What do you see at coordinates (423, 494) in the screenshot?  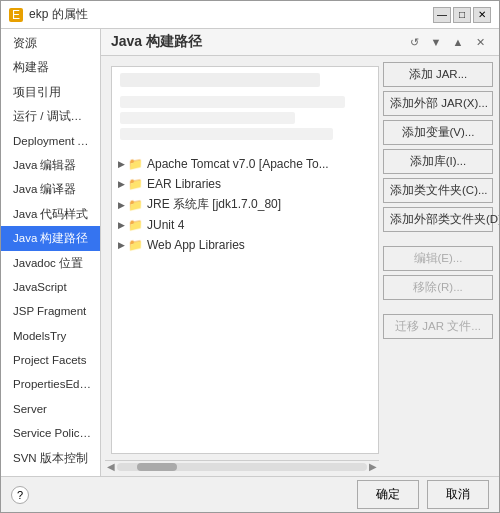 I see `bottom-buttons: 确定 取消` at bounding box center [423, 494].